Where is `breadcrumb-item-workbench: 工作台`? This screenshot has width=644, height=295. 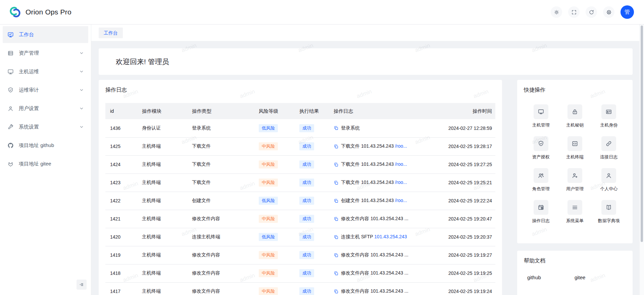
breadcrumb-item-workbench: 工作台 is located at coordinates (111, 33).